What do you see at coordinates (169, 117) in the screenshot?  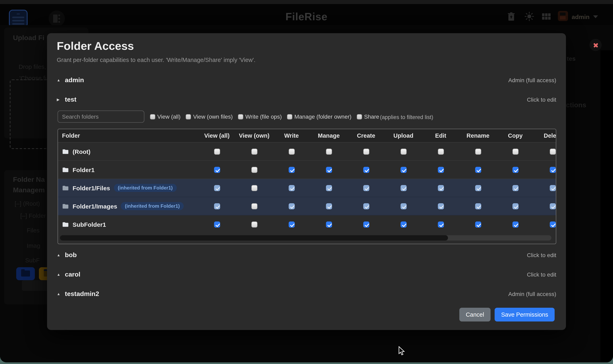 I see `filter-label: View (all)` at bounding box center [169, 117].